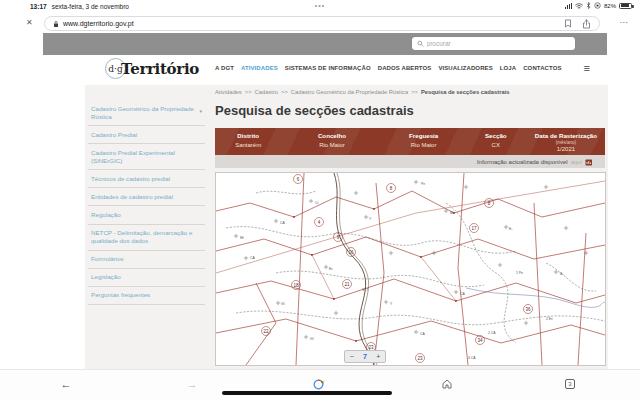 Image resolution: width=640 pixels, height=400 pixels. Describe the element at coordinates (146, 157) in the screenshot. I see `sidebar-item-sinergic: Cadastro Predial Experimental (SiNErGIC)` at that location.